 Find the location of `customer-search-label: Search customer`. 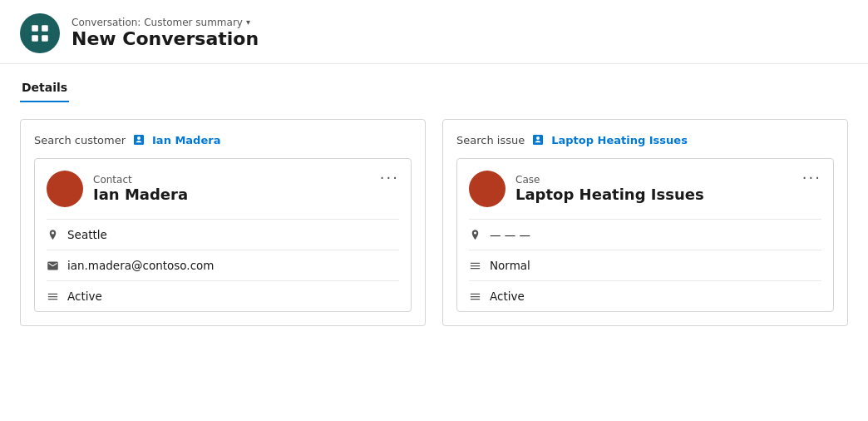

customer-search-label: Search customer is located at coordinates (80, 140).